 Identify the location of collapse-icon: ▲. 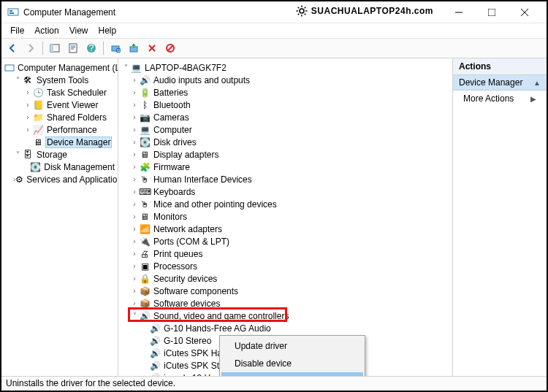
(537, 83).